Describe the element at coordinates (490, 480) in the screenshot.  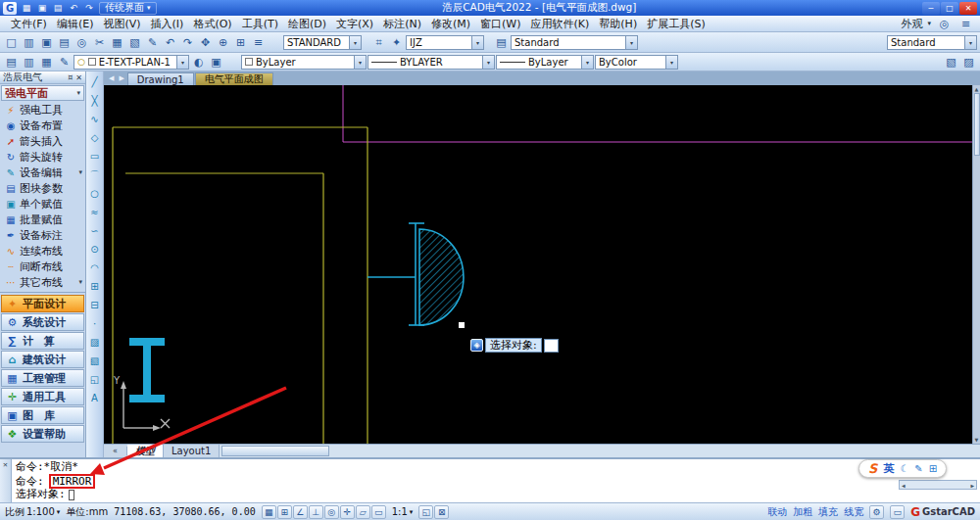
I see `command-window: ✕ 命令:*取消* 命令:MIRROR 选择对象: ◀ ▶` at that location.